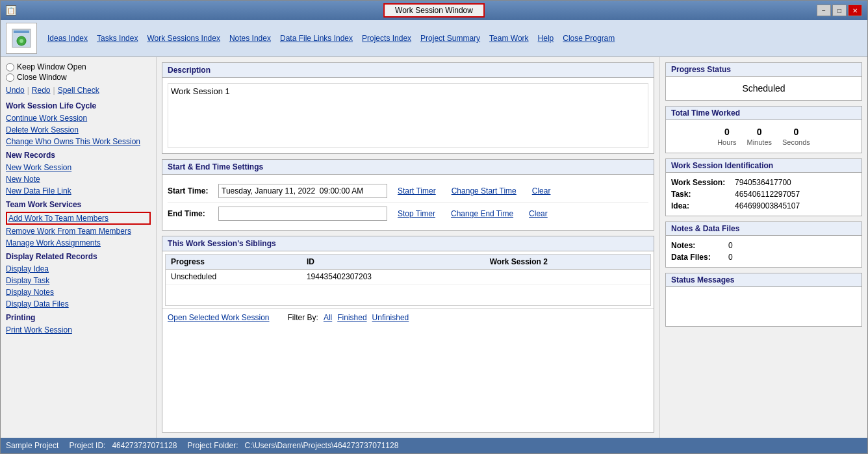 This screenshot has width=868, height=454. I want to click on filter-all-link: All, so click(327, 318).